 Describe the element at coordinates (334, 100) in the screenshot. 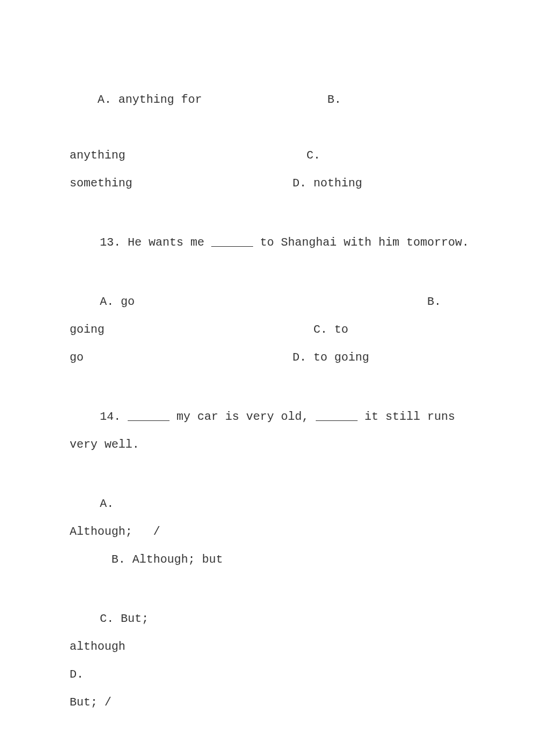

I see `q12-optB-label: B.` at that location.